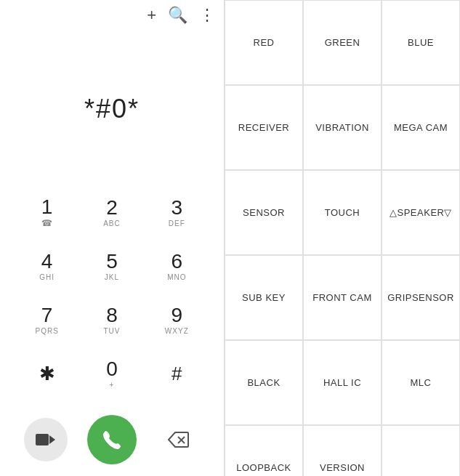 This screenshot has height=476, width=460. Describe the element at coordinates (421, 212) in the screenshot. I see `test-cell-speaker: △SPEAKER▽` at that location.